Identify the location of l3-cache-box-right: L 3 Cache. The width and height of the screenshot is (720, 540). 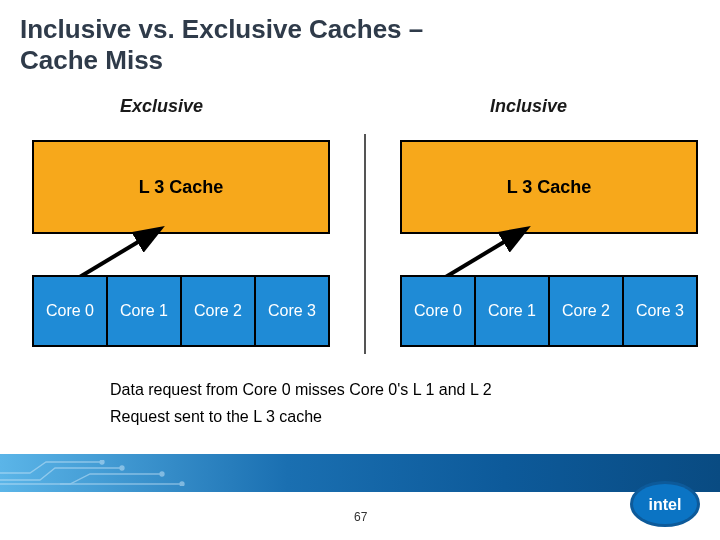
(549, 187).